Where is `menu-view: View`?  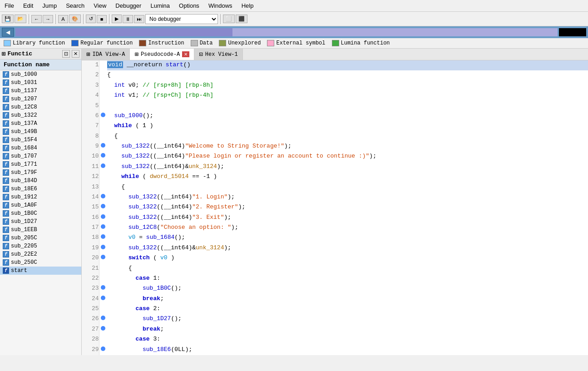
menu-view: View is located at coordinates (100, 5).